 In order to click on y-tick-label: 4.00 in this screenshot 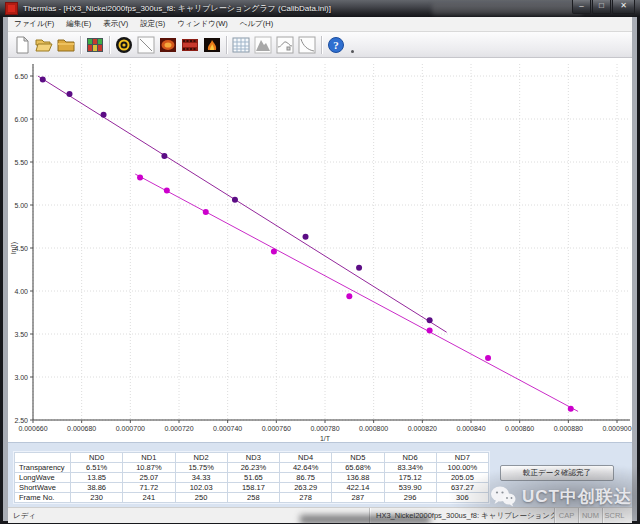, I will do `click(21, 292)`.